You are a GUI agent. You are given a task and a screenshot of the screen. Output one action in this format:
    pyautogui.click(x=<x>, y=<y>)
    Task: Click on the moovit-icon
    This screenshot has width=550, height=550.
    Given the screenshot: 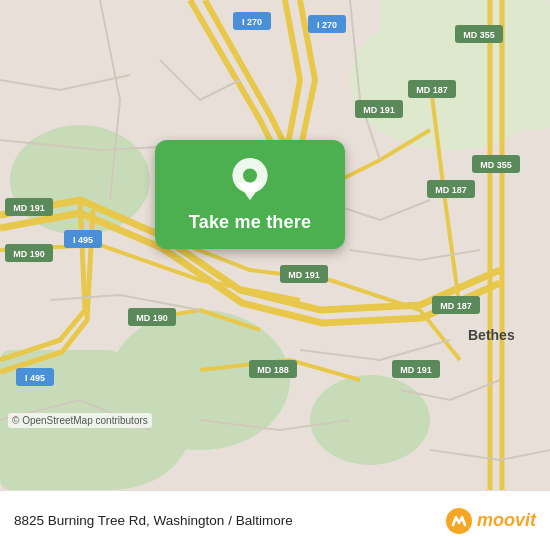 What is the action you would take?
    pyautogui.click(x=459, y=521)
    